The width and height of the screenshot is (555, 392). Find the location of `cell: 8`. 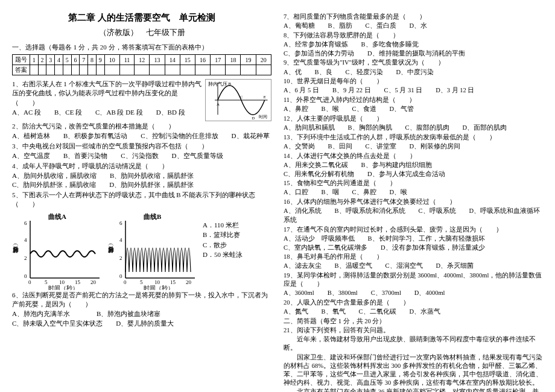

cell: 8 is located at coordinates (92, 60).